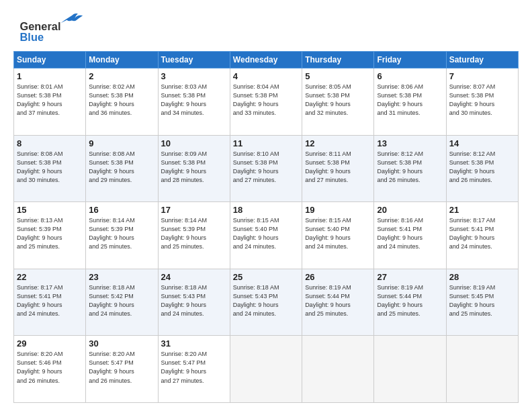 Image resolution: width=532 pixels, height=411 pixels. I want to click on day-number: 30, so click(122, 344).